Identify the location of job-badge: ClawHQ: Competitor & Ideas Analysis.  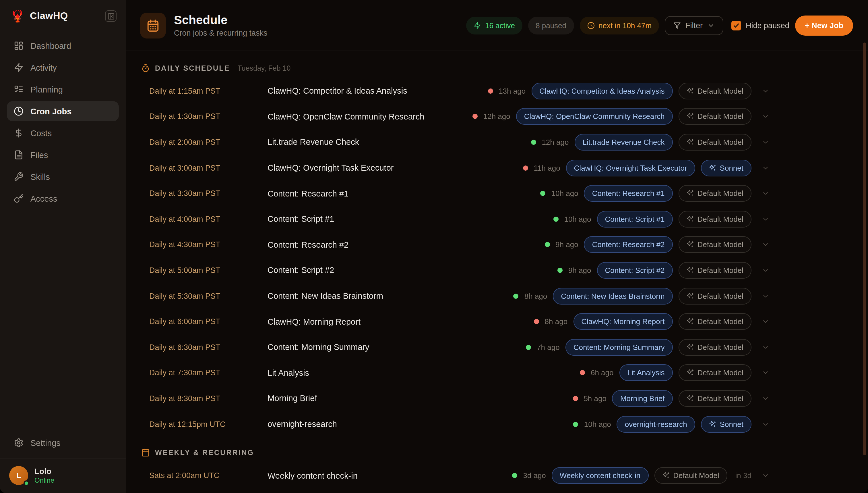
(602, 91).